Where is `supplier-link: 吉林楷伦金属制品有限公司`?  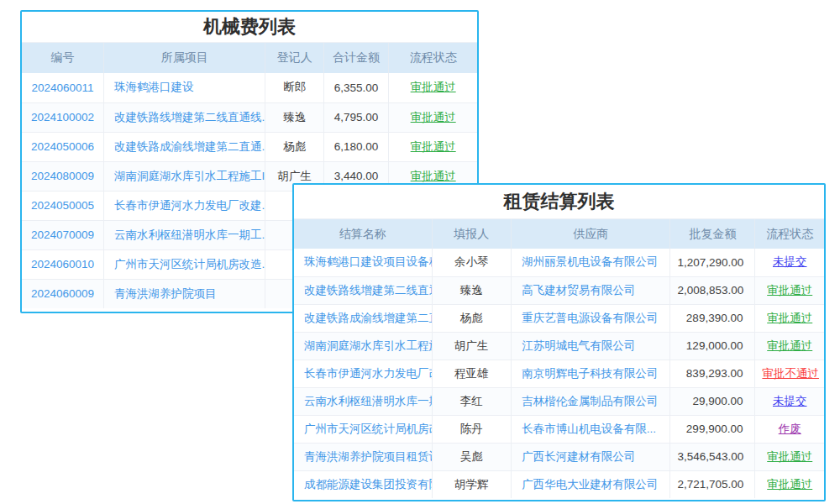 supplier-link: 吉林楷伦金属制品有限公司 is located at coordinates (590, 402).